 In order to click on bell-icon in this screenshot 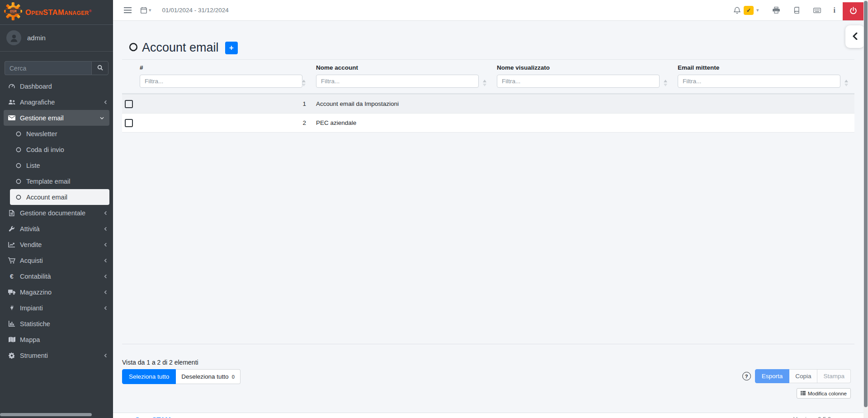, I will do `click(737, 10)`.